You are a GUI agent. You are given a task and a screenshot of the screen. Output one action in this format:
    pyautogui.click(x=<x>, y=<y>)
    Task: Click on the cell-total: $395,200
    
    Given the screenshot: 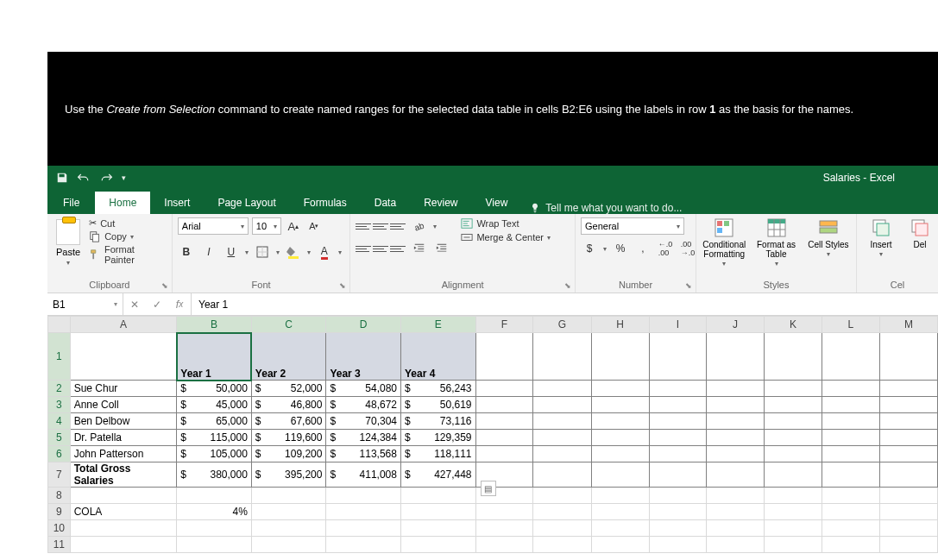 What is the action you would take?
    pyautogui.click(x=288, y=475)
    